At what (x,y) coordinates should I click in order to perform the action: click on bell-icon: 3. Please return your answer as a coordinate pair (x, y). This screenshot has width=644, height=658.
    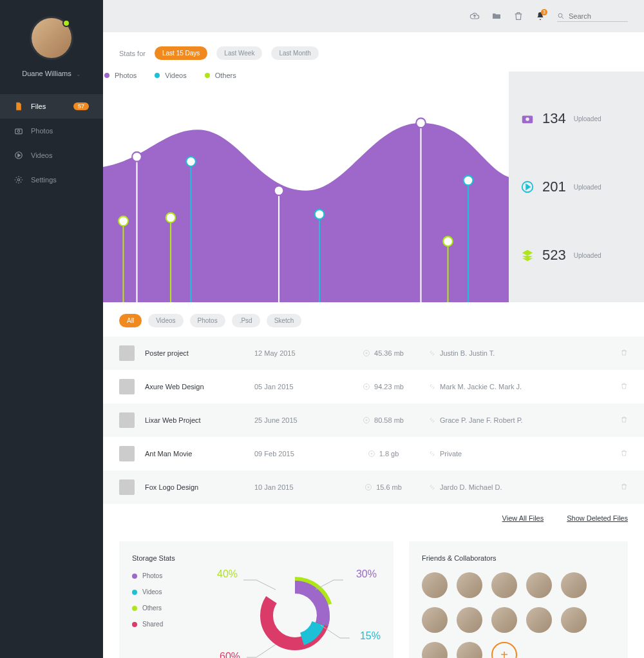
    Looking at the image, I should click on (540, 16).